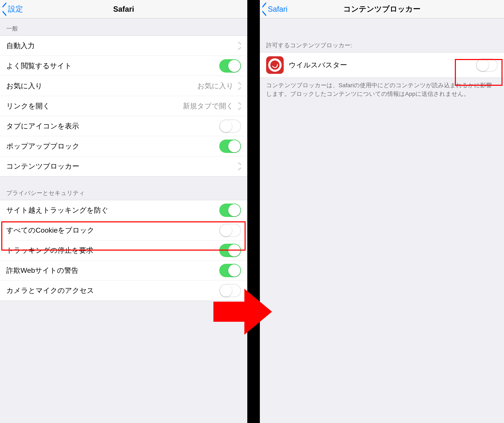 Image resolution: width=504 pixels, height=423 pixels. Describe the element at coordinates (382, 90) in the screenshot. I see `section-footer: コンテンツブロッカーは、Safariの使用中にどのコンテンツが読み込まれるかに影…` at that location.